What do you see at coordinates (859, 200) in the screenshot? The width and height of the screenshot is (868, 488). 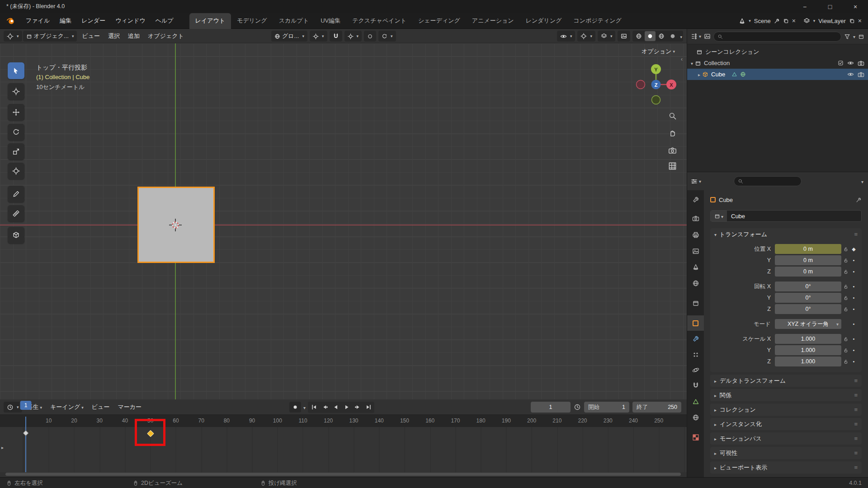 I see `pin-icon` at bounding box center [859, 200].